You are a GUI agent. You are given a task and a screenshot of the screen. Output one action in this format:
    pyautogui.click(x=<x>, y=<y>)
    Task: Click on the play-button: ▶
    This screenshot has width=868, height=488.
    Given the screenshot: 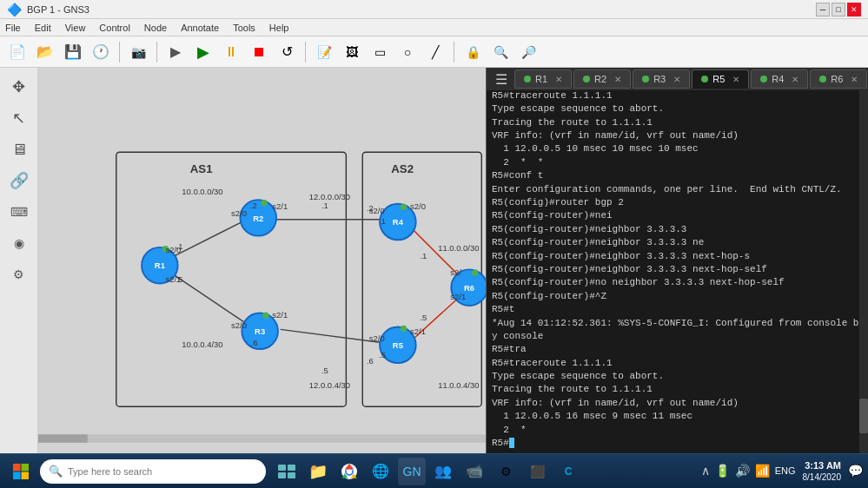 What is the action you would take?
    pyautogui.click(x=203, y=52)
    